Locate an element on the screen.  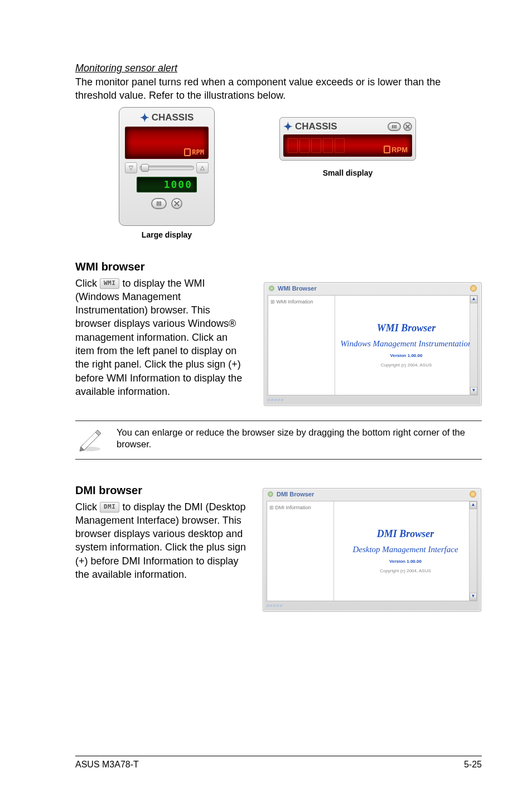
dmi-section: Click DMI to display the DMI (Desktop Ma… is located at coordinates (279, 556).